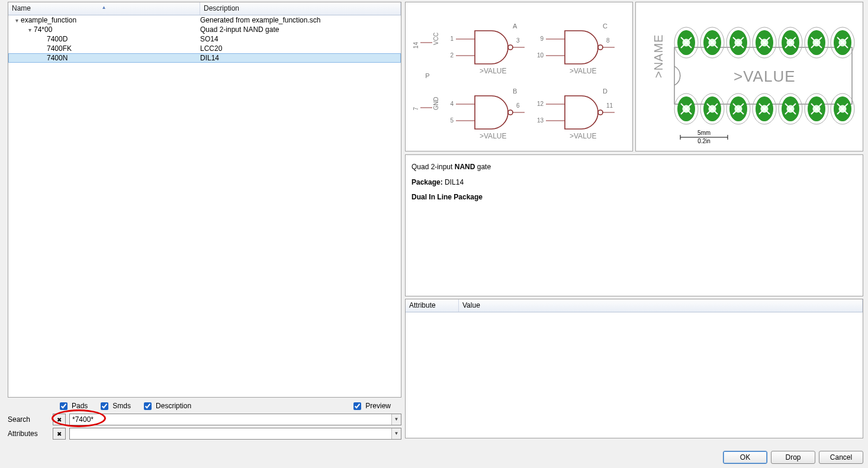 The image size is (868, 468). Describe the element at coordinates (301, 58) in the screenshot. I see `tree-item-description: DIL14` at that location.